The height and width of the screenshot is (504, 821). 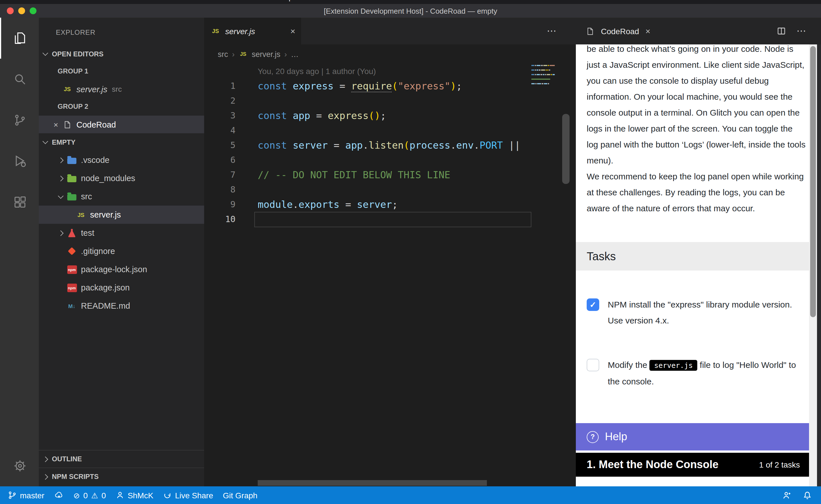 I want to click on tree-item-label: package-lock.json, so click(x=114, y=269).